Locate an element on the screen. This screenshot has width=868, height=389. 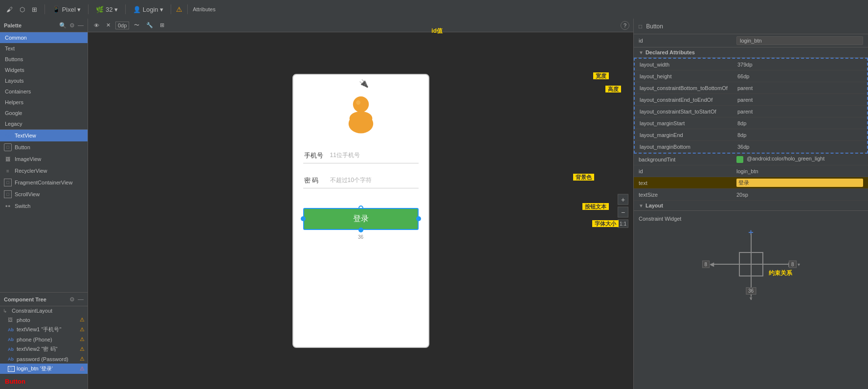
tree-item-textview2: Ab textView2 "密 码" ⚠ is located at coordinates (44, 349).